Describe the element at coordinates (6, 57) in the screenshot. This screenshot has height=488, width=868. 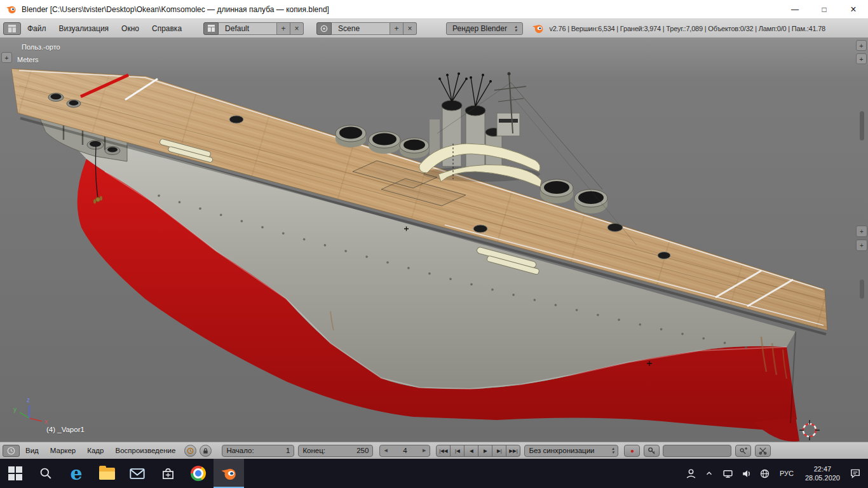
I see `toolshelf-expand-tab: +` at that location.